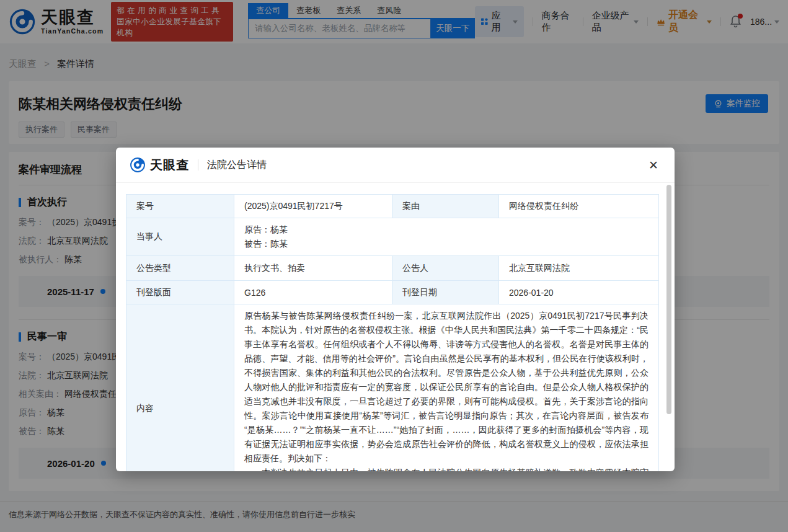 The width and height of the screenshot is (788, 532). I want to click on page-label: 刊登版面, so click(180, 293).